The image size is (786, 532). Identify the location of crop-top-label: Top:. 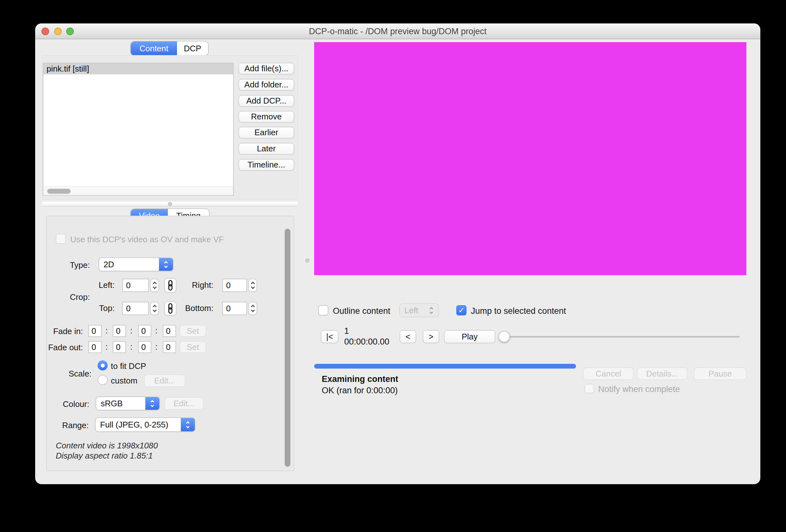
(103, 308).